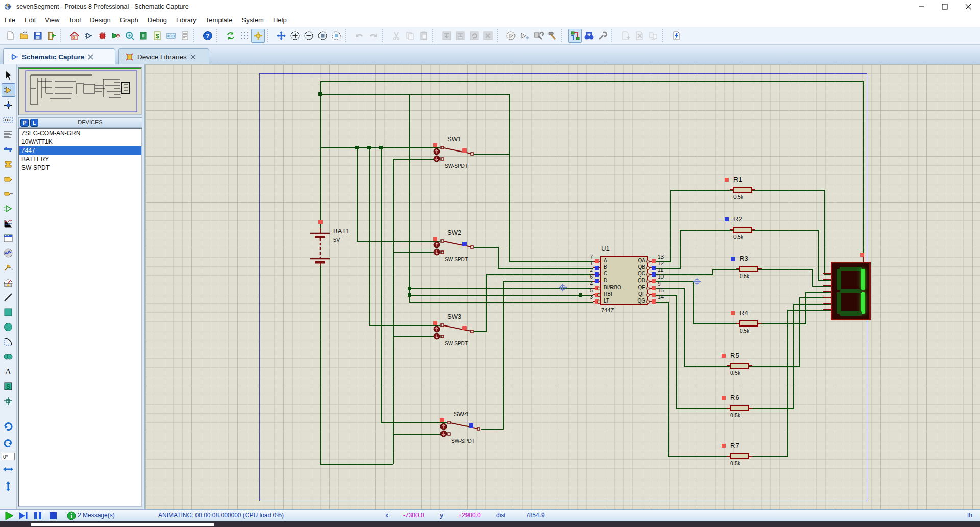 This screenshot has height=527, width=980. Describe the element at coordinates (88, 36) in the screenshot. I see `schematic-capture-view-icon` at that location.